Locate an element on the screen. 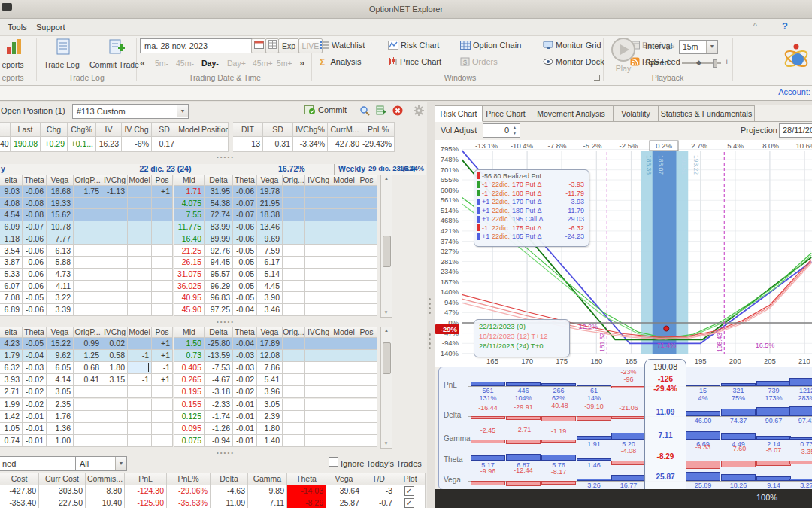  option-cell: 1.00 is located at coordinates (60, 441).